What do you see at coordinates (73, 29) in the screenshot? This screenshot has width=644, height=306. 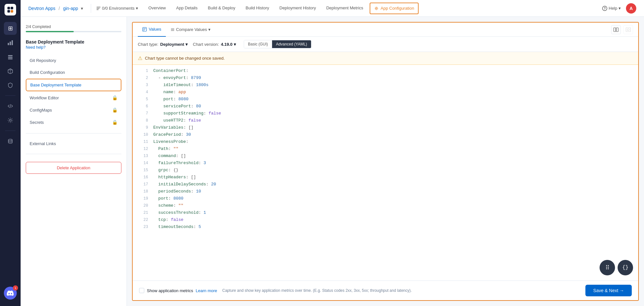 I see `progress-section: 2/4 Completed` at bounding box center [73, 29].